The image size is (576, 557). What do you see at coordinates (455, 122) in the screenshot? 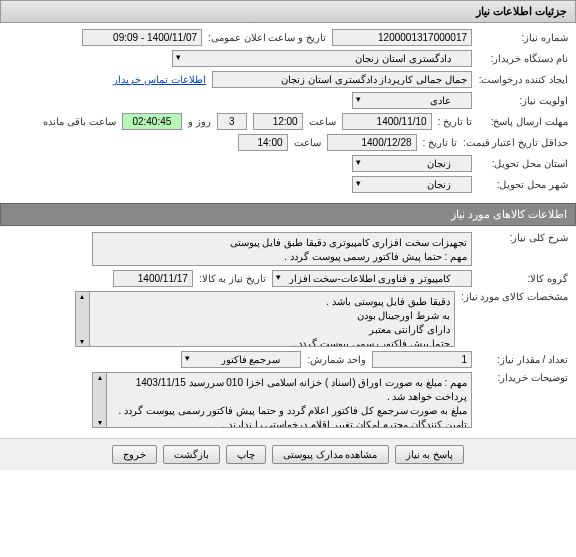
I see `to-date-label-1: تا تاریخ :` at bounding box center [455, 122].